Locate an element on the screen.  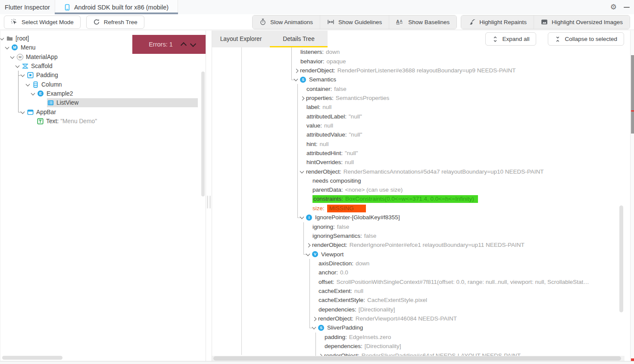
details-row-ignoring: ignoring:false is located at coordinates (418, 227).